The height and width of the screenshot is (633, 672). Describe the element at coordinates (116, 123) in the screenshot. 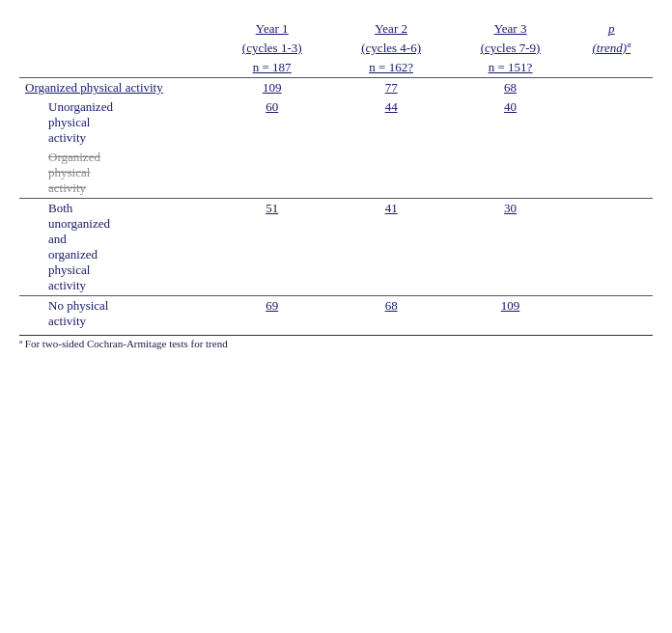

I see `unorganized-label: Unorganized physical activity` at that location.